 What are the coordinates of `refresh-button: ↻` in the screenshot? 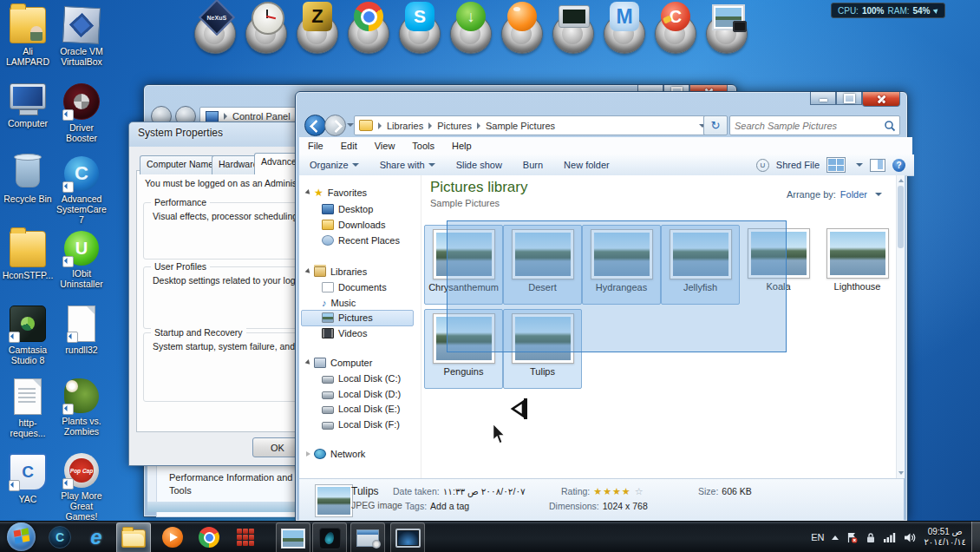 It's located at (715, 125).